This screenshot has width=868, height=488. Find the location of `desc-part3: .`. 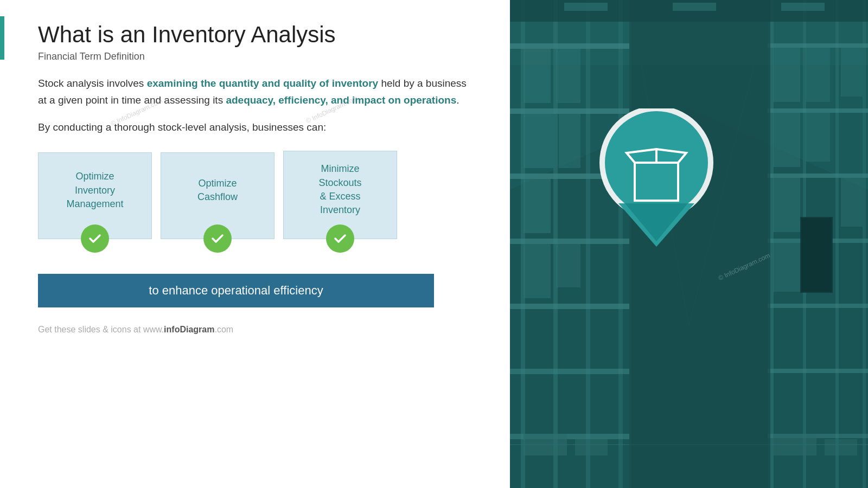

desc-part3: . is located at coordinates (458, 100).